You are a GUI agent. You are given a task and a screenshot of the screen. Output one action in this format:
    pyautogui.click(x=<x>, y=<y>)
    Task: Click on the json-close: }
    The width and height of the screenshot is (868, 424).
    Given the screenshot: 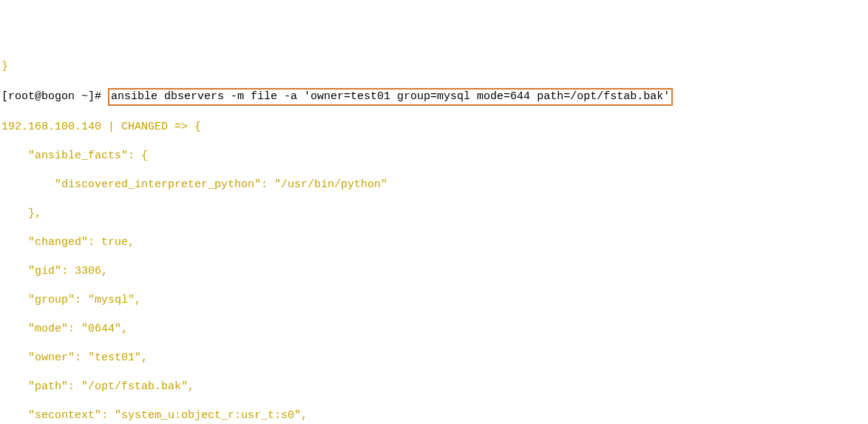 What is the action you would take?
    pyautogui.click(x=4, y=67)
    